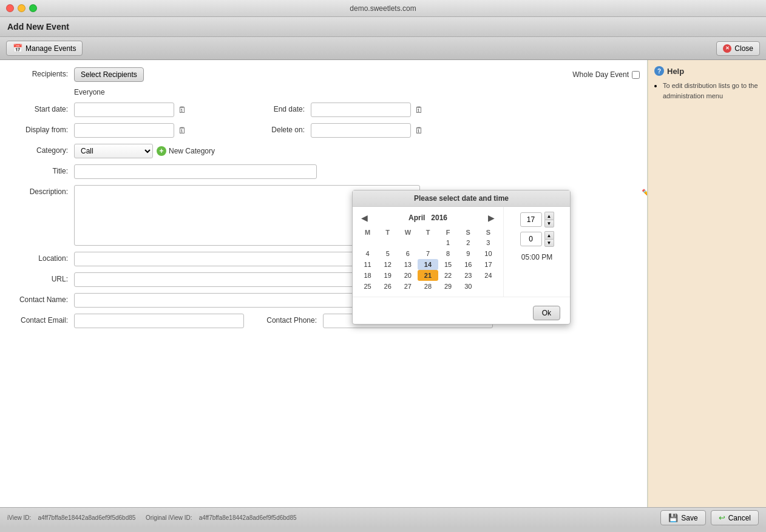 This screenshot has height=532, width=766. I want to click on save-button: 💾 Save, so click(683, 518).